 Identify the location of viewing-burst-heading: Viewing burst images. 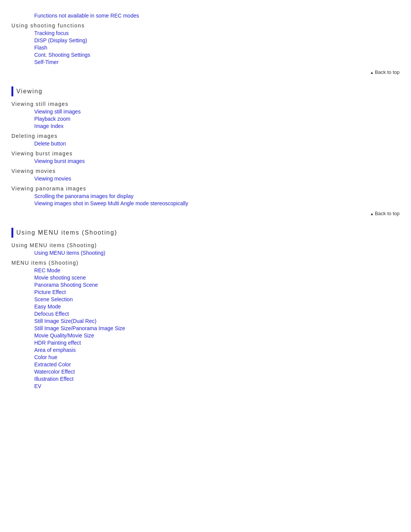
(206, 153).